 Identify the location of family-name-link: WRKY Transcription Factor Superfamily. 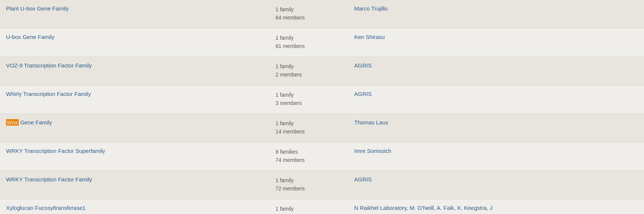
(55, 151).